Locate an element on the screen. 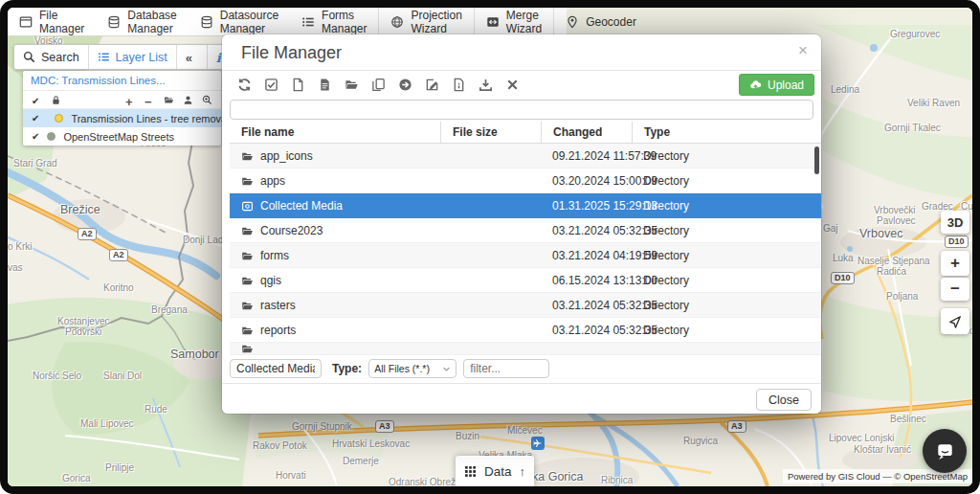 The width and height of the screenshot is (980, 494). app-toolbar: File ManagerDatabase ManagerDatasource M… is located at coordinates (287, 22).